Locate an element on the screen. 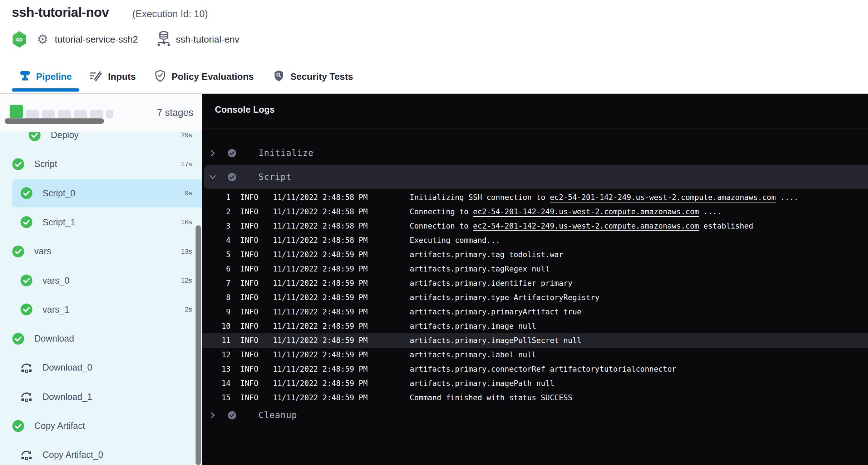  log-message: artifacts.primary.connectorRef artifacto… is located at coordinates (543, 369).